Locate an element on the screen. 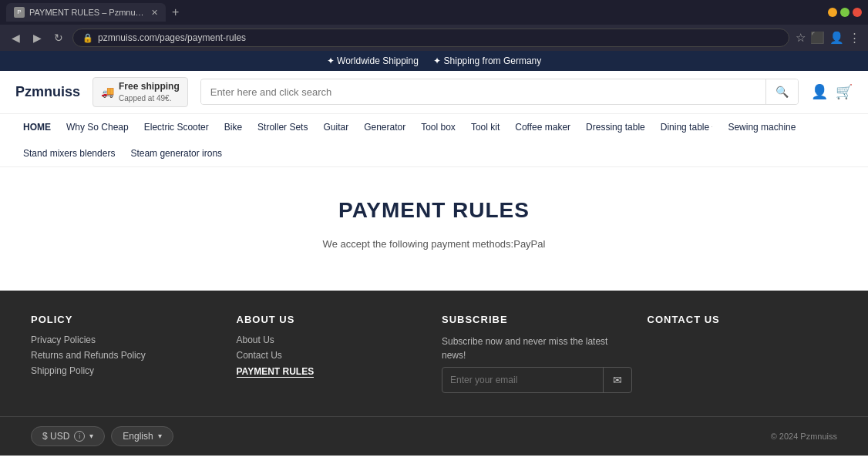  close-button is located at coordinates (857, 12).